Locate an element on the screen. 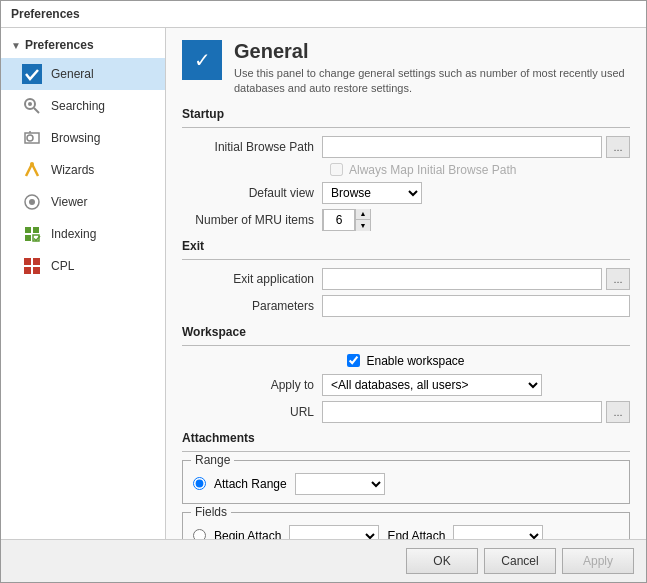  indexing-icon is located at coordinates (32, 234).